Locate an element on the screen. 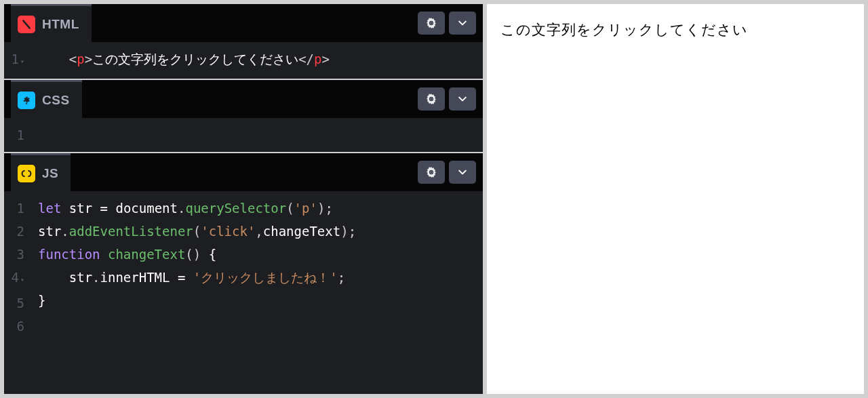  js-tab: JS is located at coordinates (41, 172).